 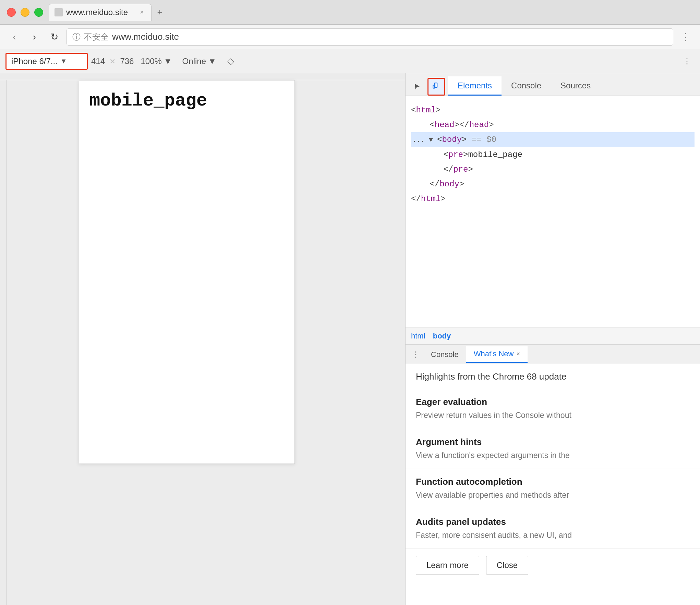 I want to click on traffic-lights, so click(x=25, y=12).